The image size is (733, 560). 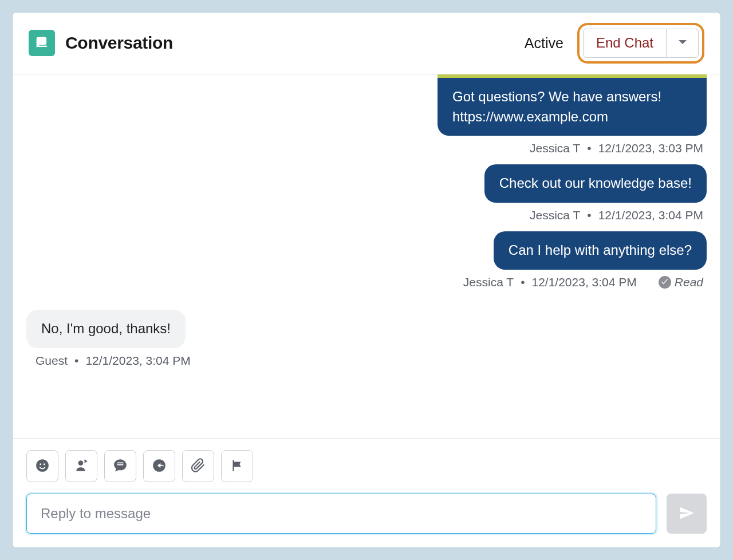 I want to click on message-bubble: Check out our knowledge base!, so click(x=596, y=183).